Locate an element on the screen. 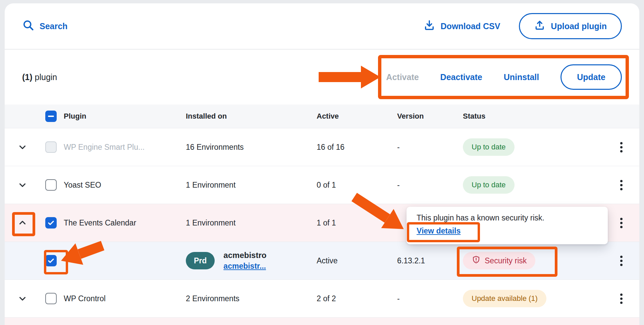 Image resolution: width=644 pixels, height=325 pixels. activate-button: Activate is located at coordinates (402, 77).